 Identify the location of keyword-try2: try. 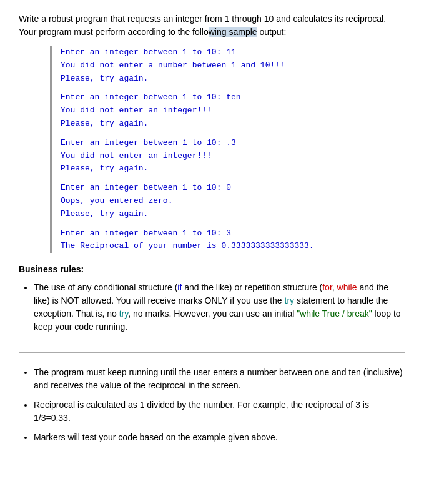
(124, 314).